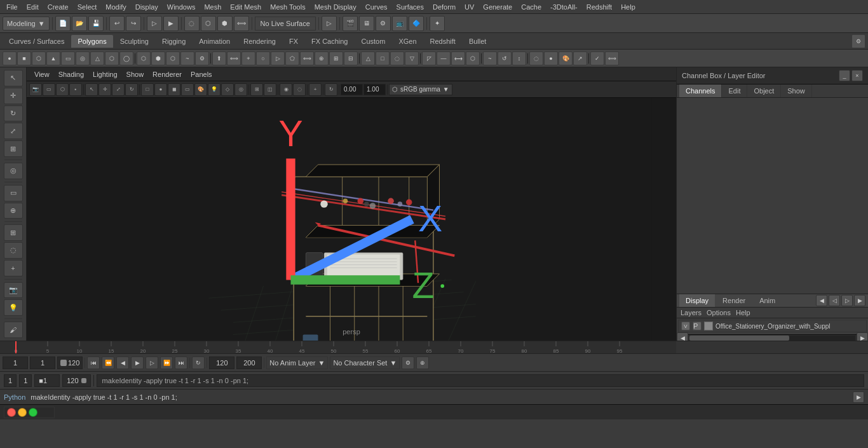  I want to click on snap-point-btn: +, so click(13, 268).